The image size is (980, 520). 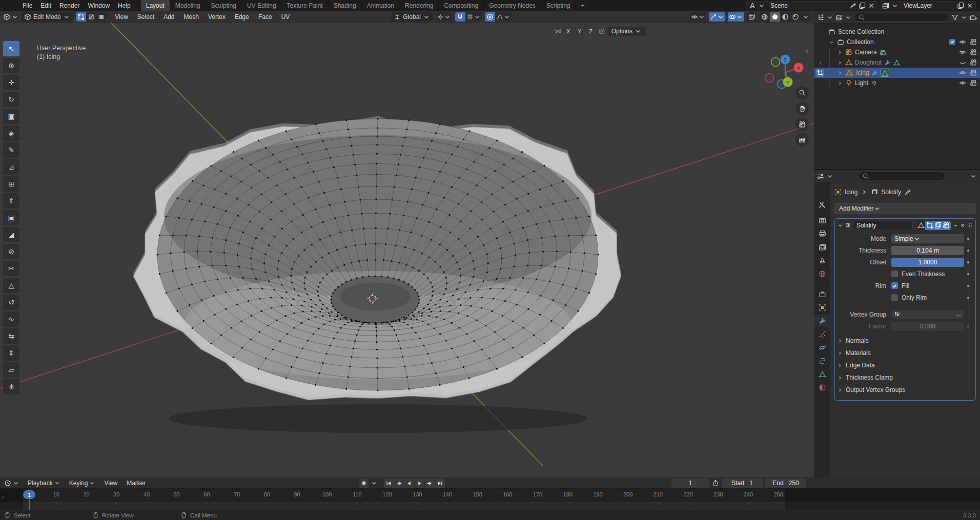 I want to click on tool-extrude-region: ⇑, so click(x=11, y=201).